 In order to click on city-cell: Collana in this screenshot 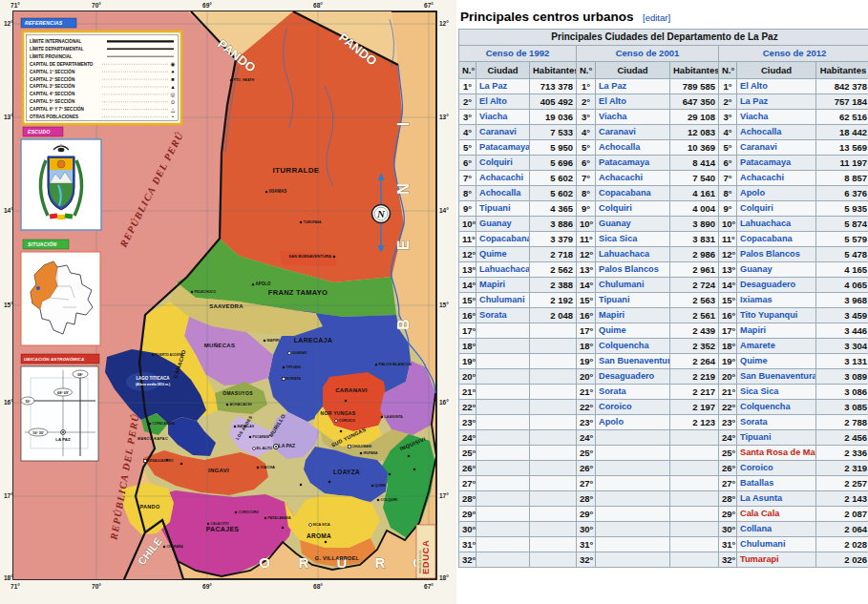, I will do `click(777, 530)`.